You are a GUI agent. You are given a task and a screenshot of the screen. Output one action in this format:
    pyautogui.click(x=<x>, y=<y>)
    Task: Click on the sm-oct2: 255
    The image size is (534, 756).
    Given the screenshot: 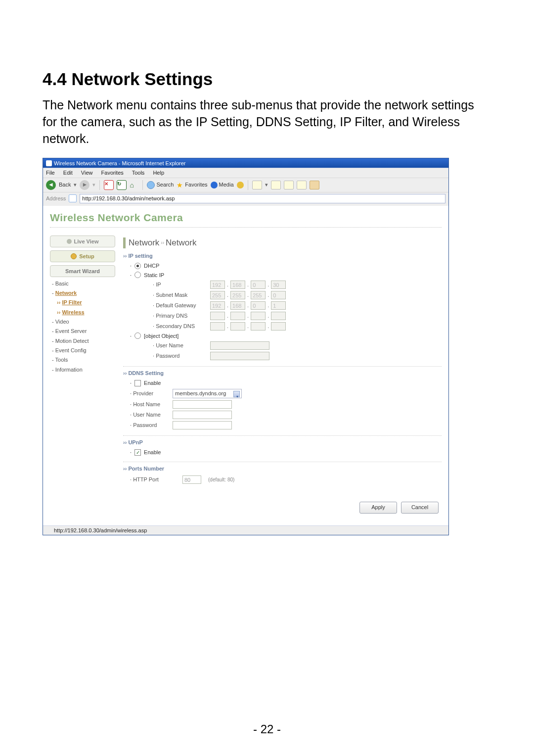 What is the action you would take?
    pyautogui.click(x=238, y=295)
    